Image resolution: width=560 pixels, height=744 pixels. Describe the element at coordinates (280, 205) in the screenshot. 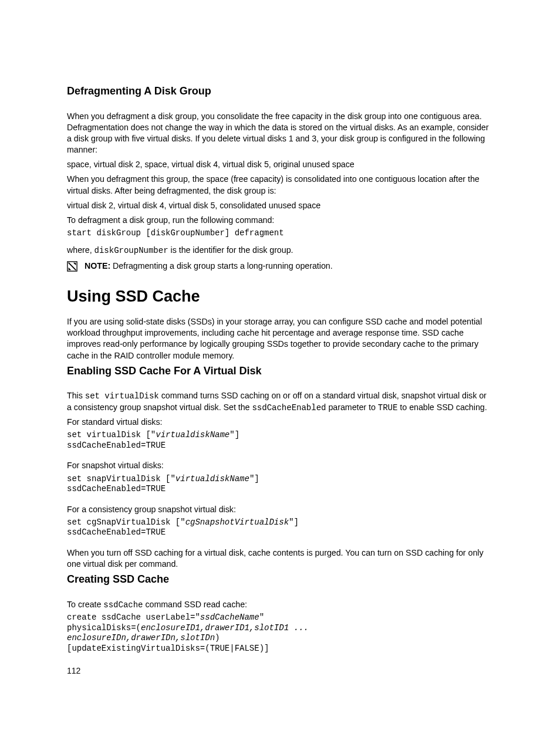

I see `defrag-p4: virtual disk 2, virtual disk 4, virtual …` at that location.